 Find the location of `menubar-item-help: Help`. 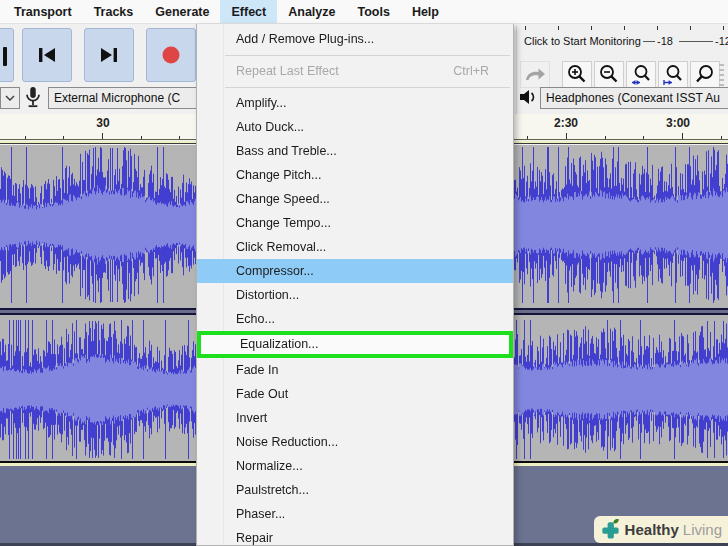

menubar-item-help: Help is located at coordinates (426, 12).